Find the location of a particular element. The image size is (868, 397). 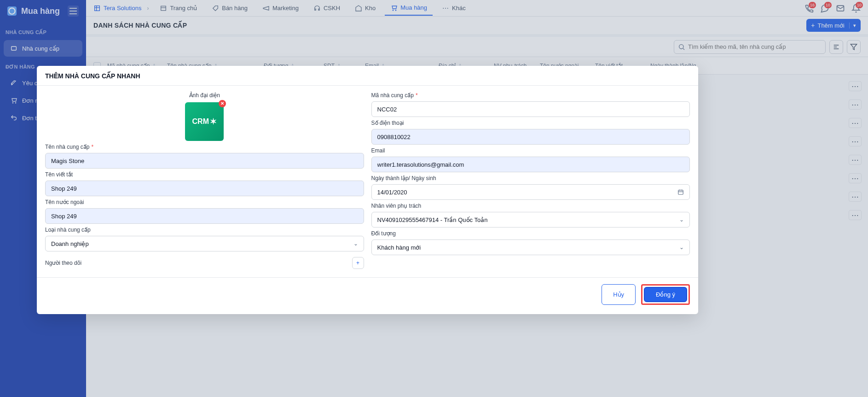

field-foreign-name: Tên nước ngoài is located at coordinates (204, 211).